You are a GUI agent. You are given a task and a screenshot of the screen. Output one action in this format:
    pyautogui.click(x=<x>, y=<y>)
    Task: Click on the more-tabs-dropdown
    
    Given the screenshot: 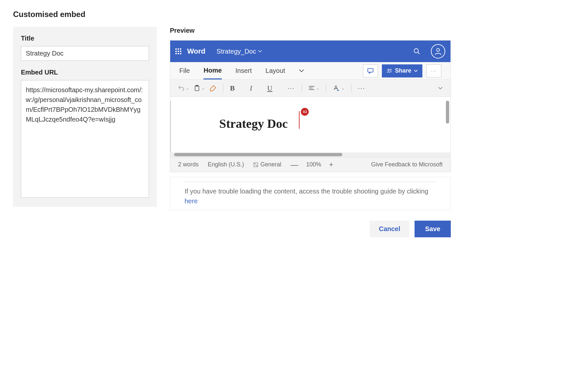 What is the action you would take?
    pyautogui.click(x=302, y=71)
    